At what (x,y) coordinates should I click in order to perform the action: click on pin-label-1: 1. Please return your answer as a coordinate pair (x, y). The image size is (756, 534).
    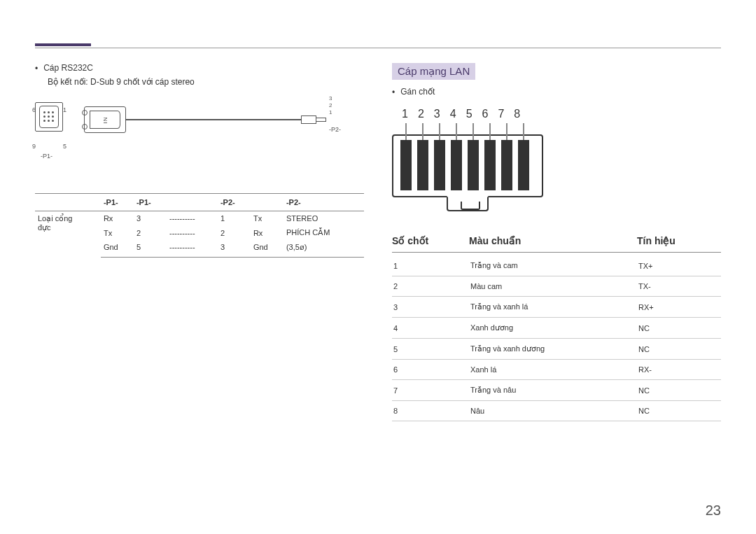
    Looking at the image, I should click on (64, 110).